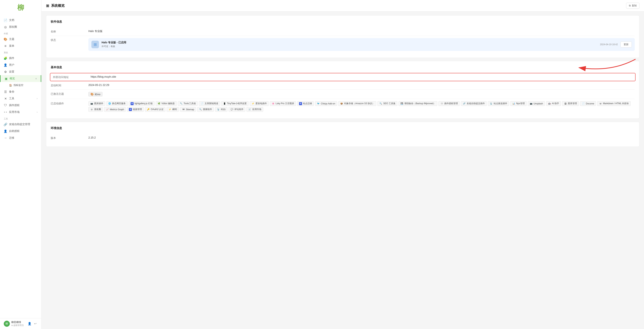 The height and width of the screenshot is (329, 644). What do you see at coordinates (359, 104) in the screenshot?
I see `plugin-name: 对象存储（Amazon S3 协议）` at bounding box center [359, 104].